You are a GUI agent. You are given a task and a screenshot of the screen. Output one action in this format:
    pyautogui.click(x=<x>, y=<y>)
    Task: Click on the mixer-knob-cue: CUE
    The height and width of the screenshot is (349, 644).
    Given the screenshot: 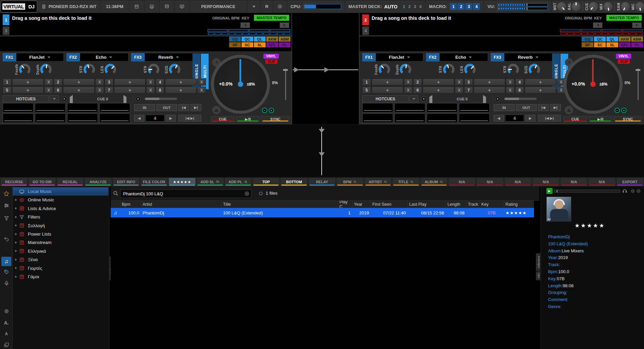 What is the action you would take?
    pyautogui.click(x=592, y=7)
    